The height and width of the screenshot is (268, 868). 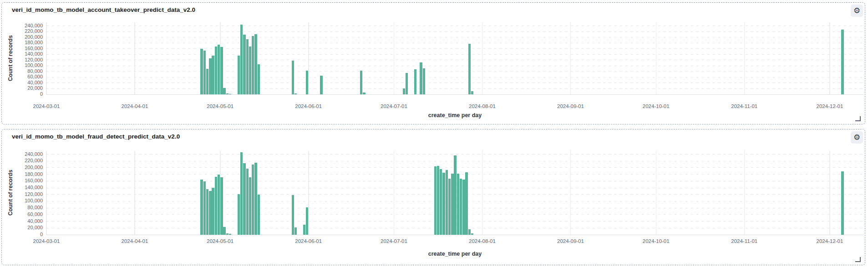 I want to click on x-tick-label: 2024-06-01, so click(x=309, y=242).